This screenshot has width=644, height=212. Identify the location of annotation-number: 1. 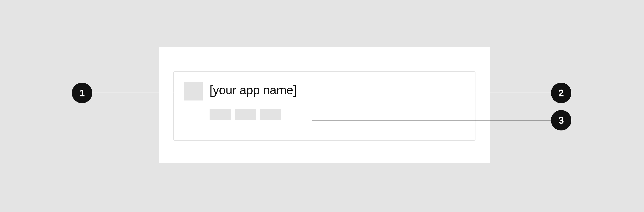
(82, 93).